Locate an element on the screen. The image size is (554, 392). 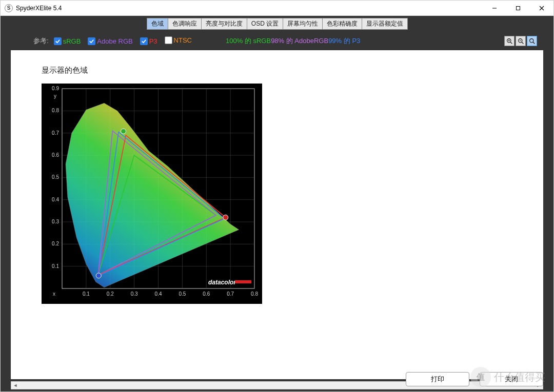
gamut-result-p3: 99% 的 P3 is located at coordinates (344, 41).